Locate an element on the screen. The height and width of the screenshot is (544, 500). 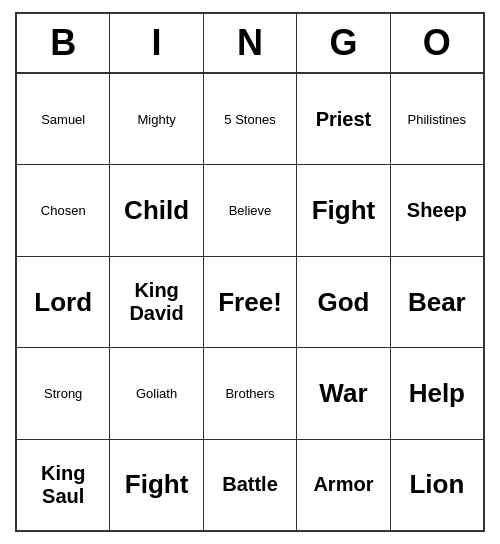
bingo-header: BINGO is located at coordinates (250, 44).